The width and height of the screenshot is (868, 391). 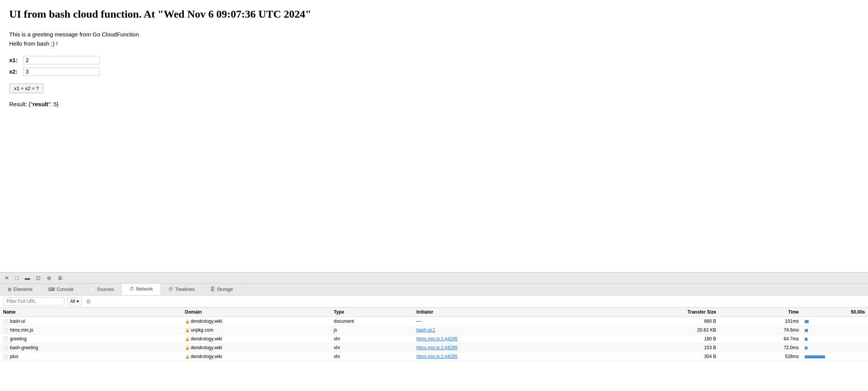 What do you see at coordinates (434, 104) in the screenshot?
I see `result-text: Result: {"result": 5}` at bounding box center [434, 104].